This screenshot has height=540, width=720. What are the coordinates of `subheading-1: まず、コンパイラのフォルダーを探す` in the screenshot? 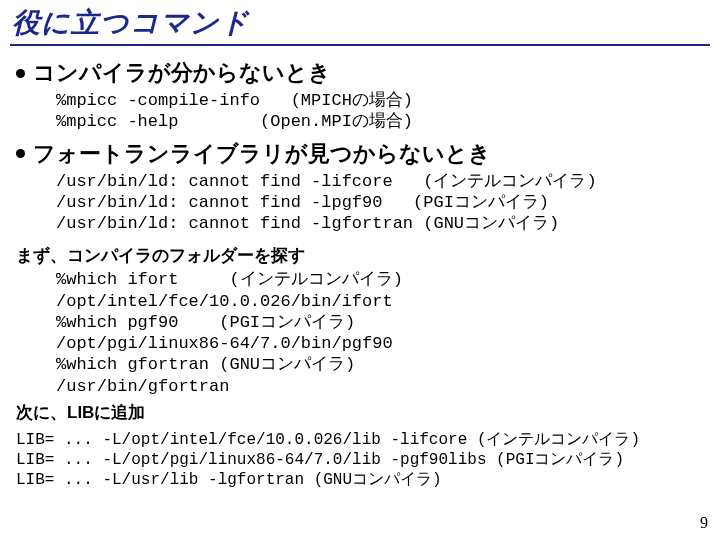 It's located at (361, 256).